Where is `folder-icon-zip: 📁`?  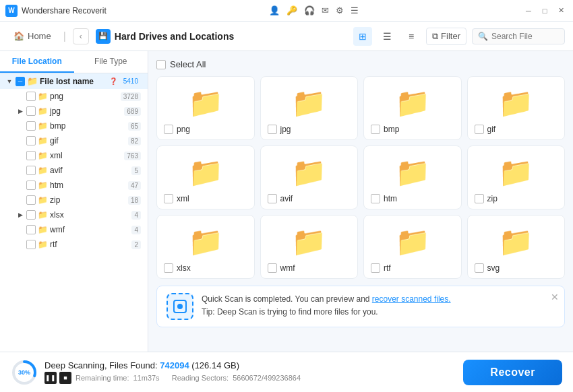 folder-icon-zip: 📁 is located at coordinates (516, 172).